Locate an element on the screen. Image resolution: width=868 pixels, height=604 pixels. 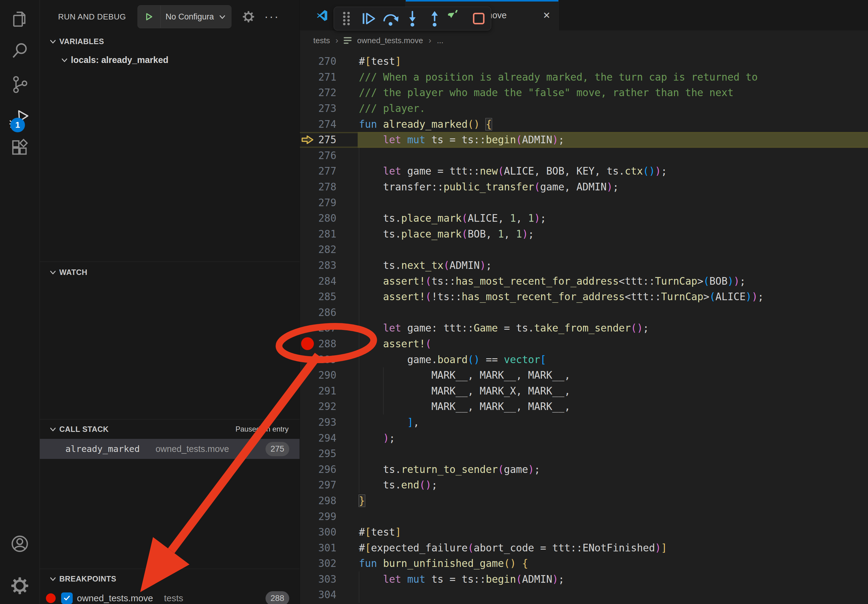
call-stack-header: CALL STACK Paused on entry is located at coordinates (169, 429).